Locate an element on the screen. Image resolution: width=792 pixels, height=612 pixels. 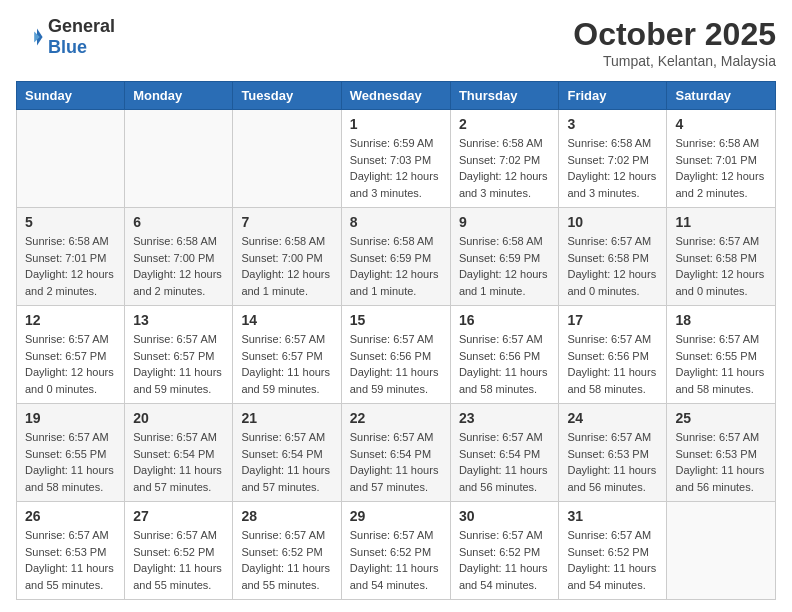
day-number: 16 is located at coordinates (505, 320).